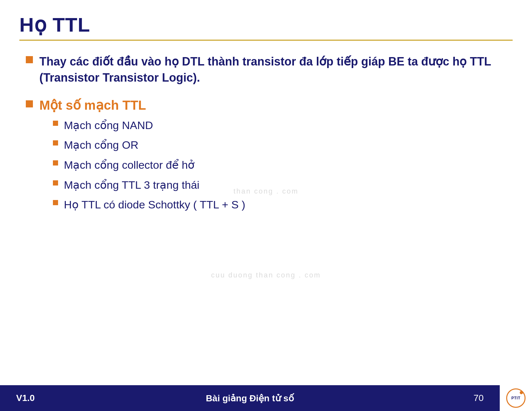 The height and width of the screenshot is (411, 532). What do you see at coordinates (129, 165) in the screenshot?
I see `sub-bullet-text-3: Mạch cổng collector để hở` at bounding box center [129, 165].